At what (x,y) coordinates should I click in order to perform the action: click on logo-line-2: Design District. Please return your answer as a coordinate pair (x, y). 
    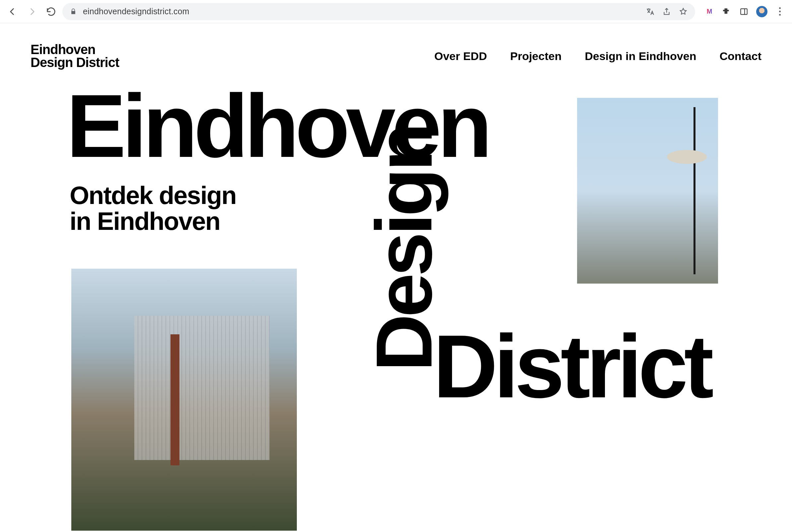
    Looking at the image, I should click on (75, 62).